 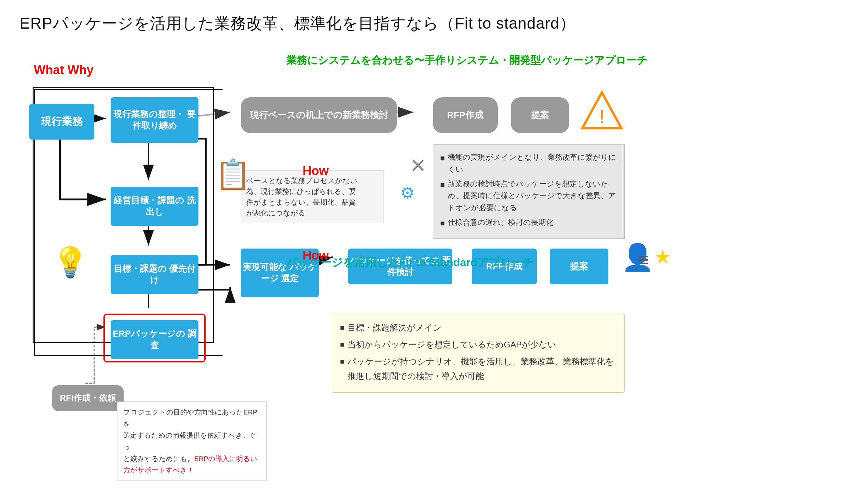 I want to click on how2-label: How, so click(x=315, y=255).